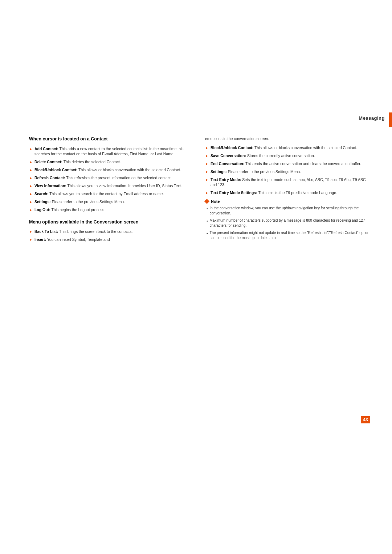 Image resolution: width=392 pixels, height=554 pixels. Describe the element at coordinates (288, 223) in the screenshot. I see `note-item: • Maximum number of characters supported…` at that location.